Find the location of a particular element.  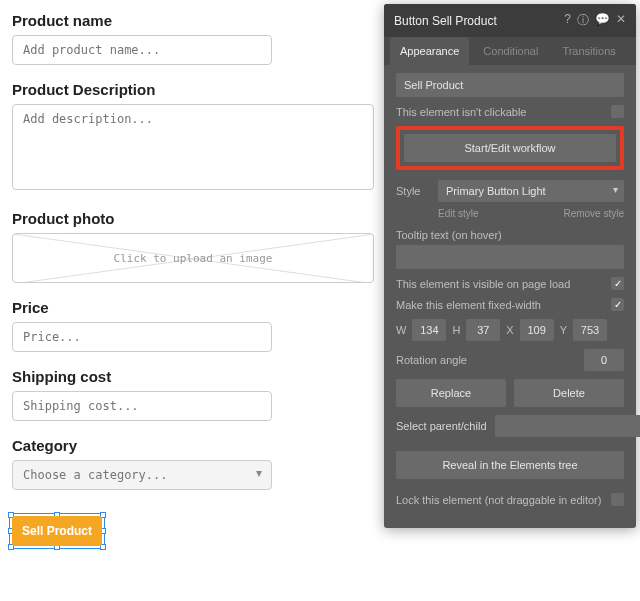

category-select is located at coordinates (142, 475).